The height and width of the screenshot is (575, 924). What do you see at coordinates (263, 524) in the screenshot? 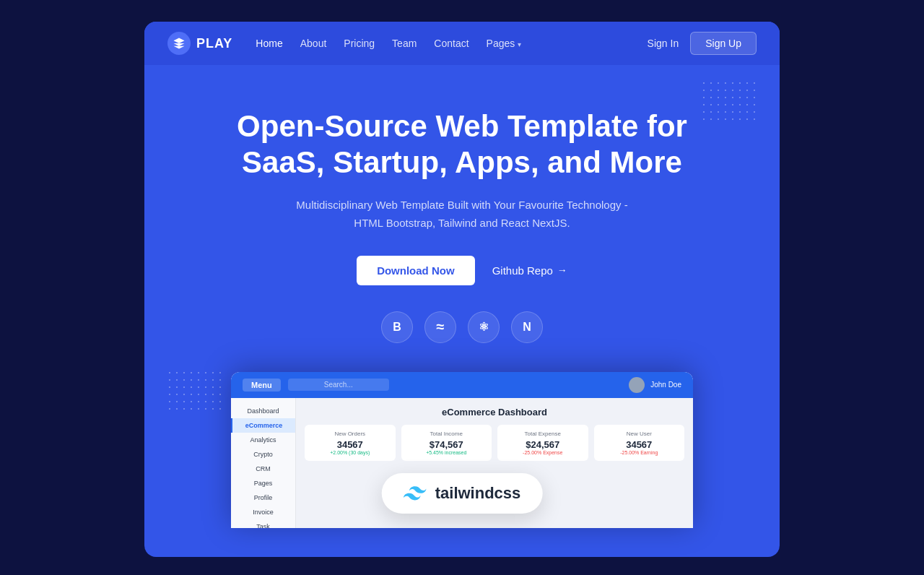
I see `sidebar-item-task: Task` at bounding box center [263, 524].